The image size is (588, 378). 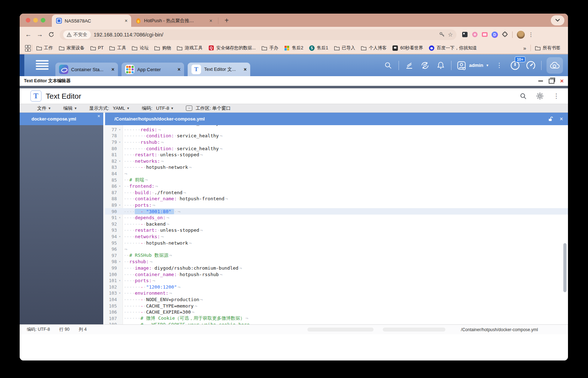 What do you see at coordinates (345, 48) in the screenshot?
I see `bookmark-item: 已导入` at bounding box center [345, 48].